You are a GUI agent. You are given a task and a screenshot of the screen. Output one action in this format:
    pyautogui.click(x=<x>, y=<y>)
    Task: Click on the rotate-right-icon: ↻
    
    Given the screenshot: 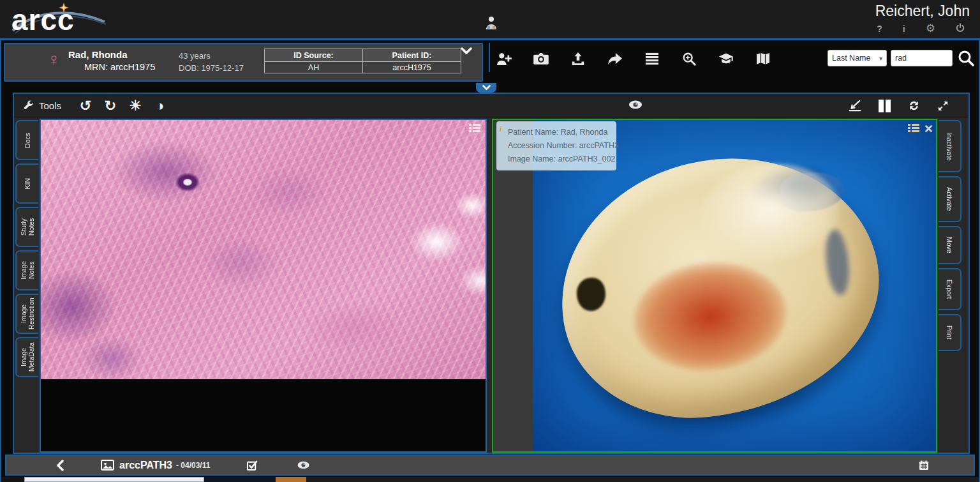 What is the action you would take?
    pyautogui.click(x=110, y=106)
    